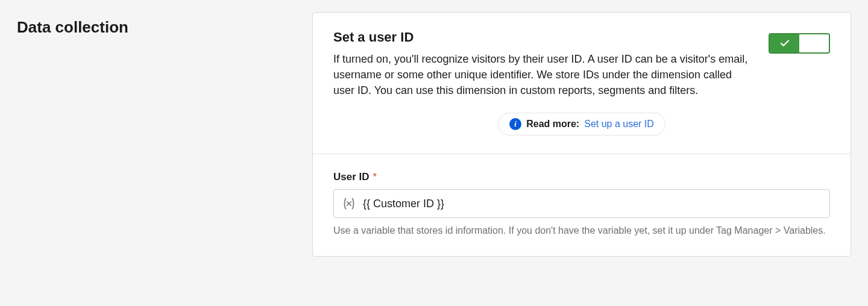 This screenshot has height=306, width=868. What do you see at coordinates (799, 43) in the screenshot?
I see `set-user-id-toggle` at bounding box center [799, 43].